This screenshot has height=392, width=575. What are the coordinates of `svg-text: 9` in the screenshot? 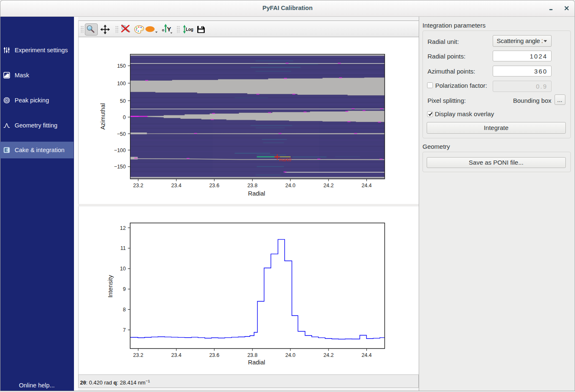 It's located at (125, 289).